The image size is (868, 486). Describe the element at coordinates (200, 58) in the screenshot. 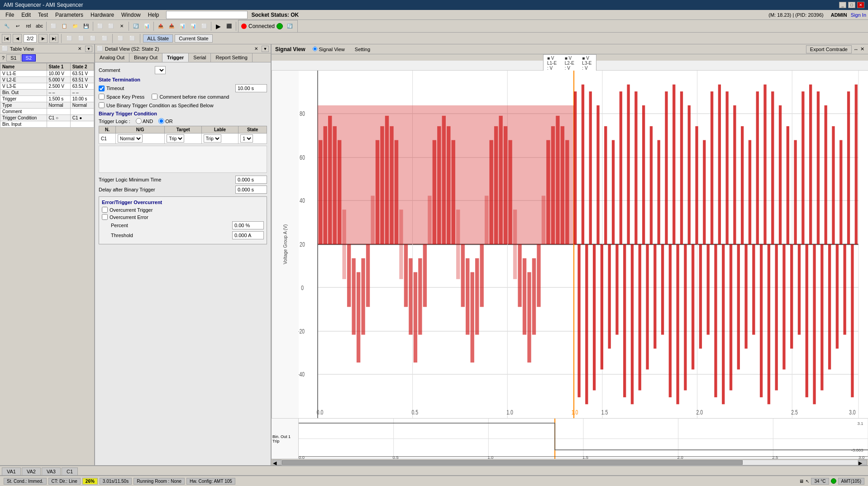

I see `tab-serial: Serial` at that location.